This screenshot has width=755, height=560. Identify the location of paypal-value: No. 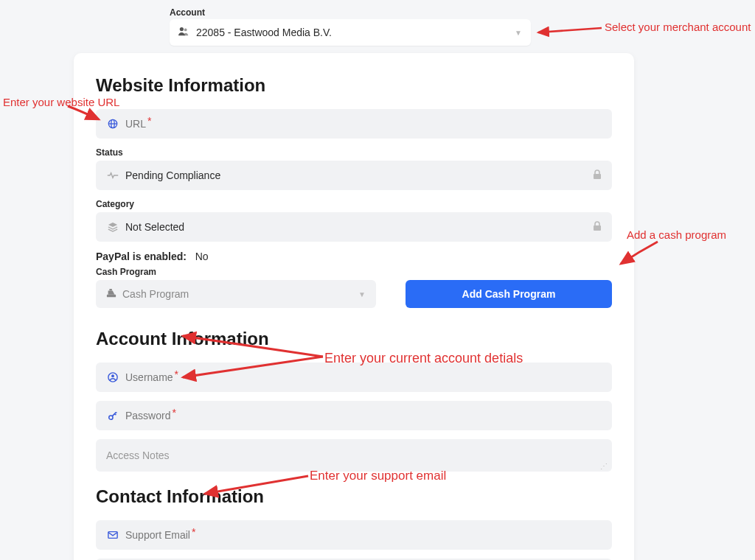
(202, 256).